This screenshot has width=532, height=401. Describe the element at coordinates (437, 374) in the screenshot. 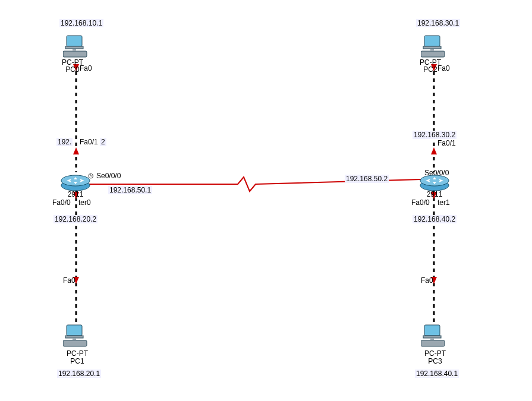

I see `pc3-ip-label: 192.168.40.1` at that location.